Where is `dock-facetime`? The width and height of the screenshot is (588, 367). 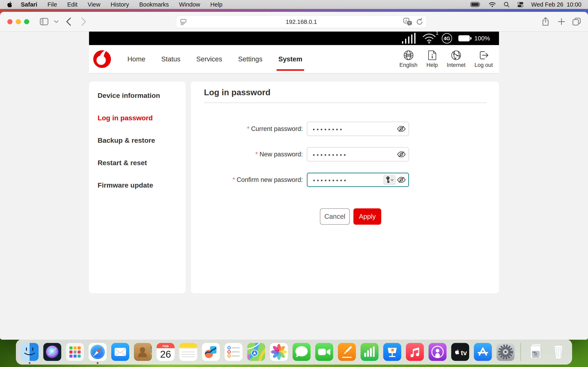 dock-facetime is located at coordinates (324, 352).